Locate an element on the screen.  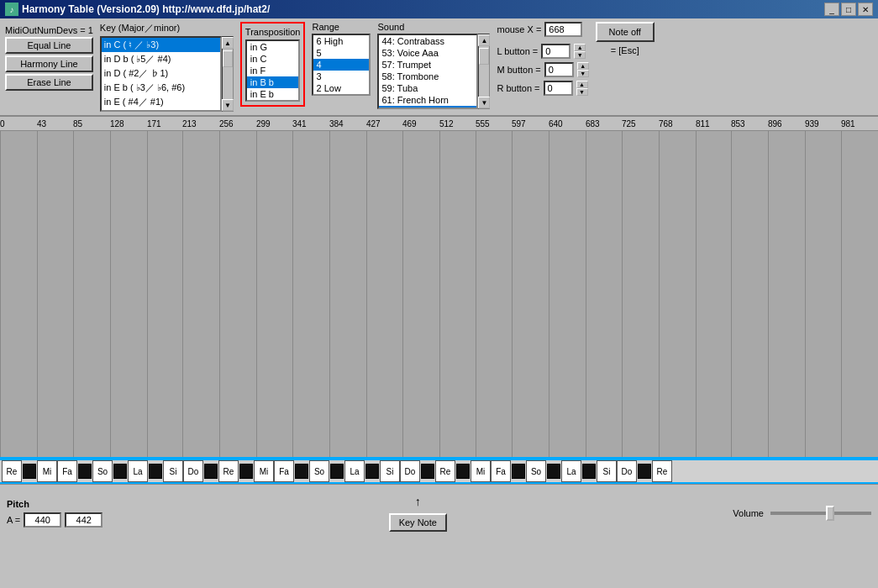
key-item: in C ( ♮ ／ ♭3) is located at coordinates (161, 45).